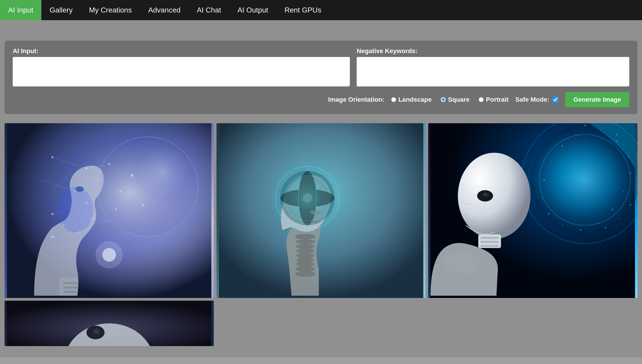 This screenshot has height=364, width=642. Describe the element at coordinates (459, 100) in the screenshot. I see `orientation-square-label: Square` at that location.